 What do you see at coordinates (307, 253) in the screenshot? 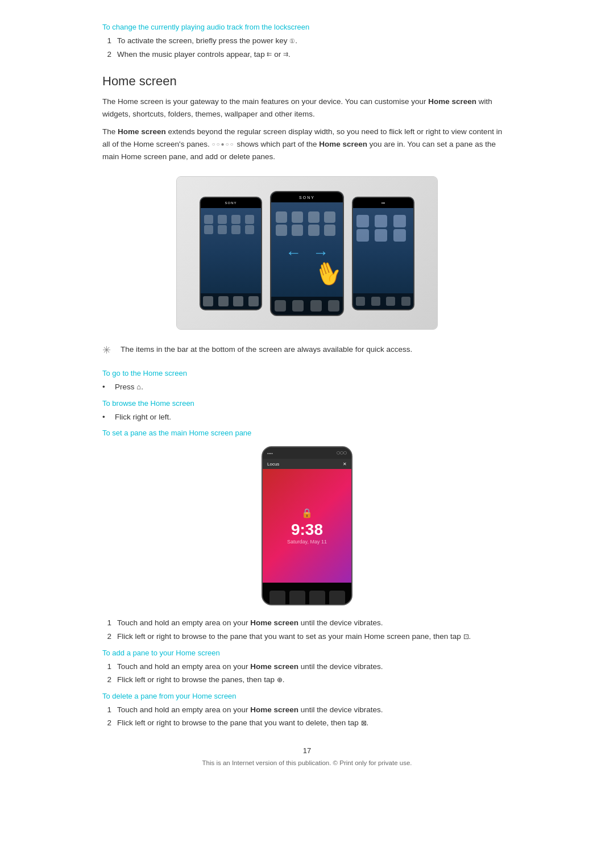
I see `device-mockup-container: SONY` at bounding box center [307, 253].